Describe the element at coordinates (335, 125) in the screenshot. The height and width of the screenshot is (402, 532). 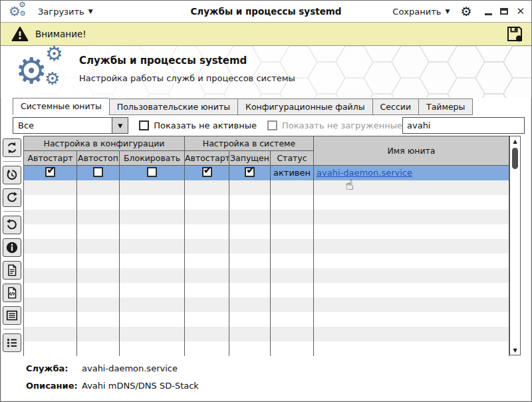
I see `show-unloaded-checkbox: Показать не загруженные` at that location.